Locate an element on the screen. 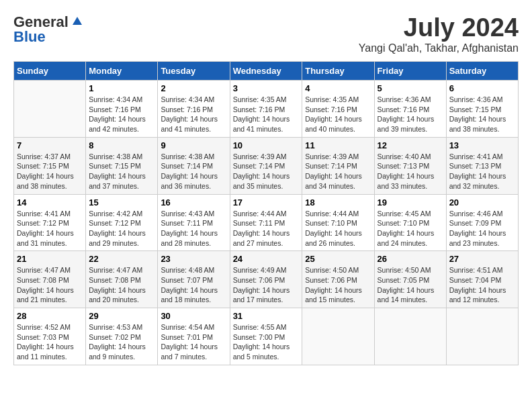 The width and height of the screenshot is (532, 411). title-section: July 2024 Yangi Qal'ah, Takhar, Afghanis… is located at coordinates (439, 34).